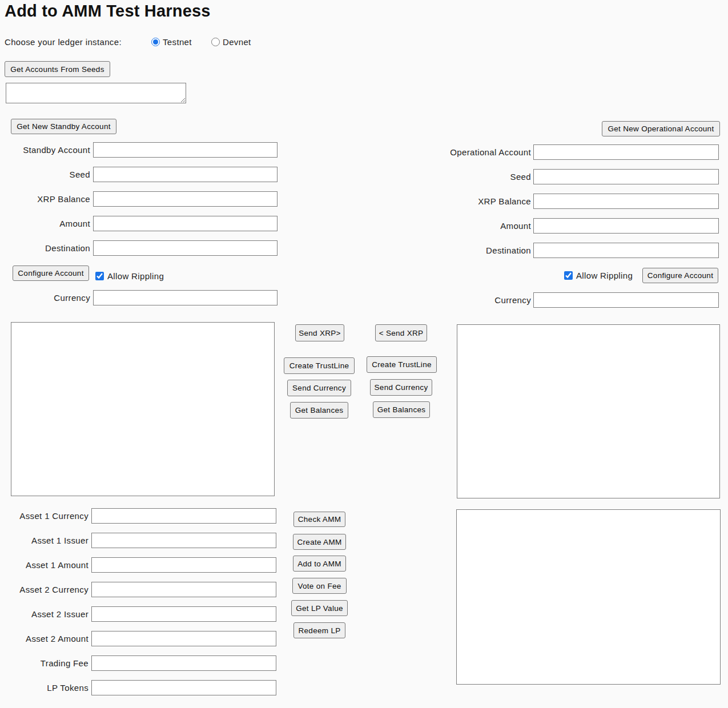  What do you see at coordinates (521, 177) in the screenshot?
I see `operational-seed-label: Seed` at bounding box center [521, 177].